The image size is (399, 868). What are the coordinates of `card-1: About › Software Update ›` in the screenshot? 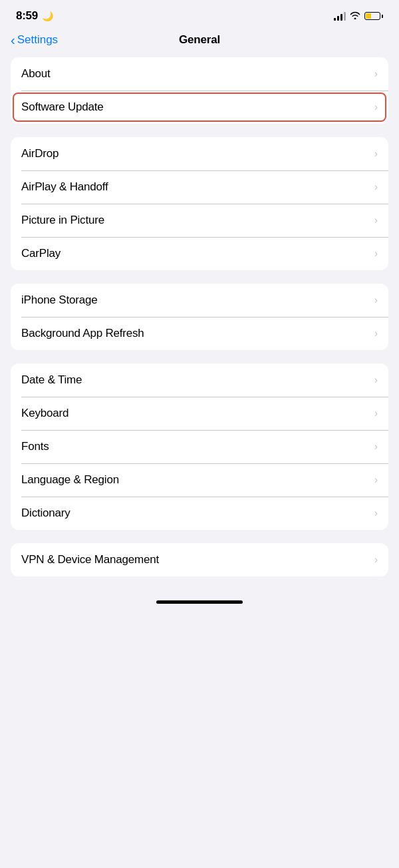 It's located at (200, 91).